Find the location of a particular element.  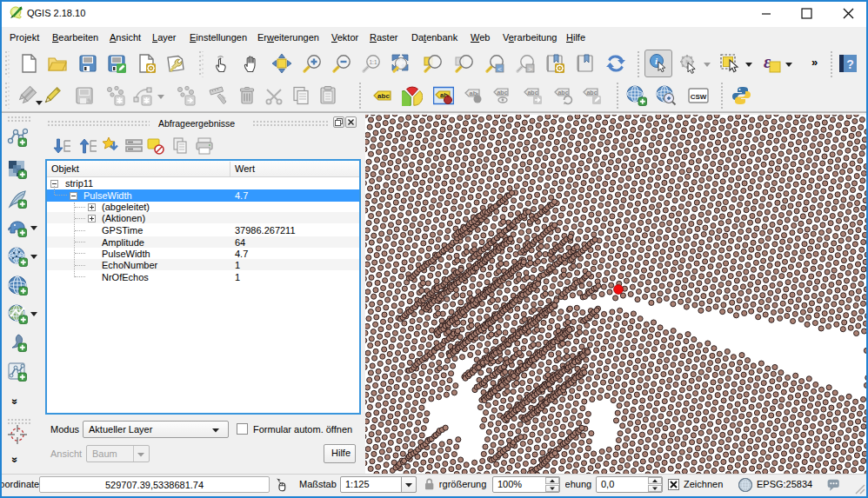

svg-text: ε is located at coordinates (767, 63).